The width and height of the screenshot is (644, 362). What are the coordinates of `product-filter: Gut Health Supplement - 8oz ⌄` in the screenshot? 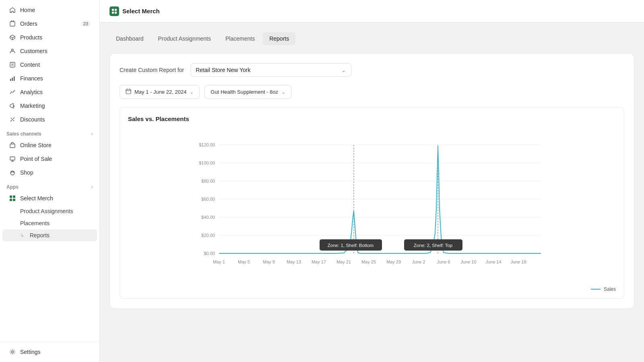 It's located at (248, 92).